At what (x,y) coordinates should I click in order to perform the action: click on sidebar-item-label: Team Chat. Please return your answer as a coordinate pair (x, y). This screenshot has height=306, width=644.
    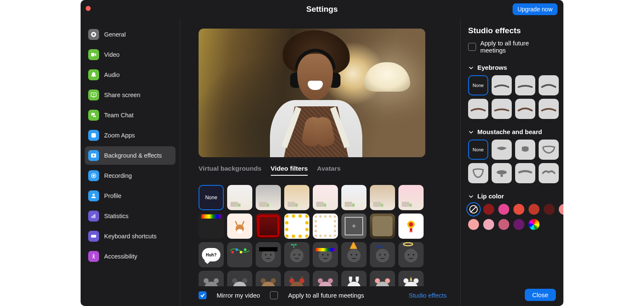
    Looking at the image, I should click on (119, 115).